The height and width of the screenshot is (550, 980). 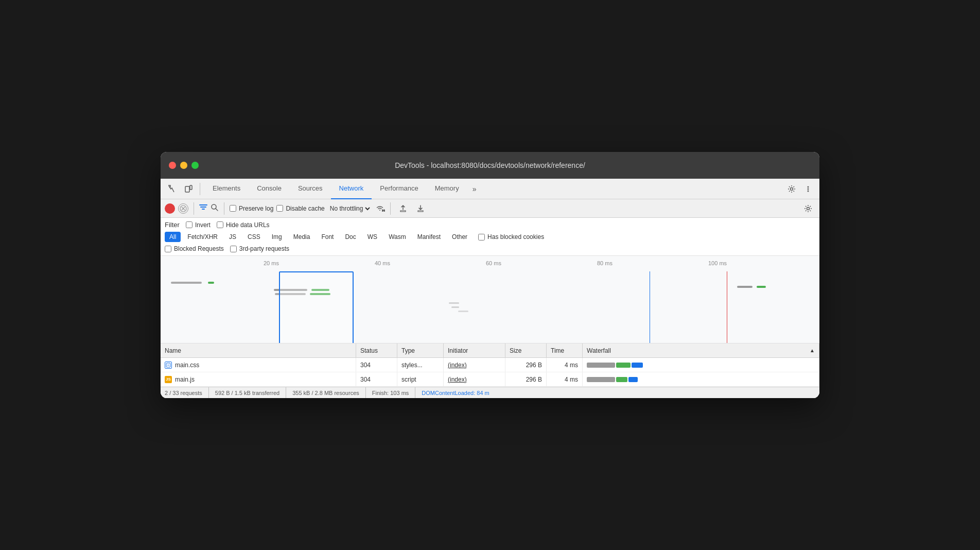 I want to click on td-time-js: 4 ms, so click(x=565, y=379).